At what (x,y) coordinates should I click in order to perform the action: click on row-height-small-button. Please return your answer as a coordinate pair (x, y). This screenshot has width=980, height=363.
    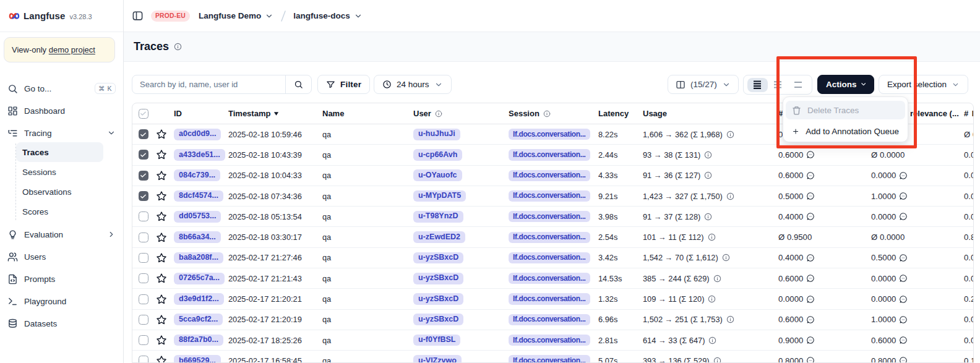
    Looking at the image, I should click on (757, 85).